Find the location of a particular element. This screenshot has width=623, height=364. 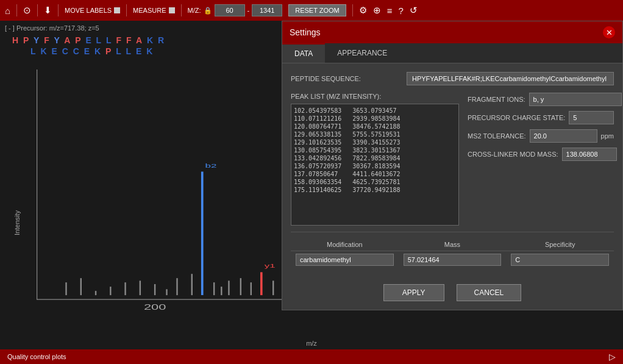

expand-button: ▷ is located at coordinates (612, 357).